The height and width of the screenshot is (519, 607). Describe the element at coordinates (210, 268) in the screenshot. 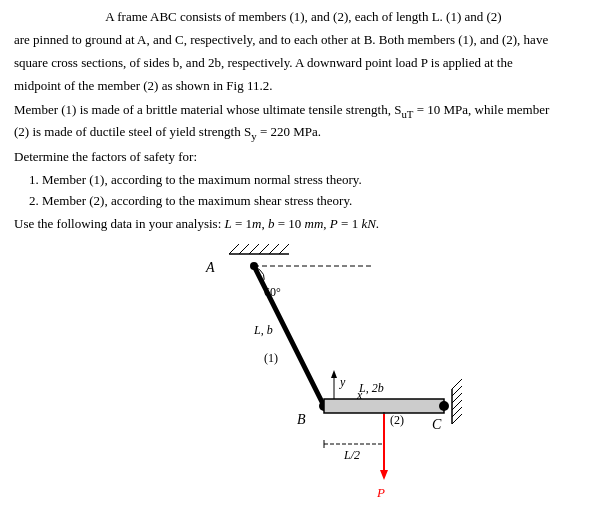

I see `label-A: A` at that location.